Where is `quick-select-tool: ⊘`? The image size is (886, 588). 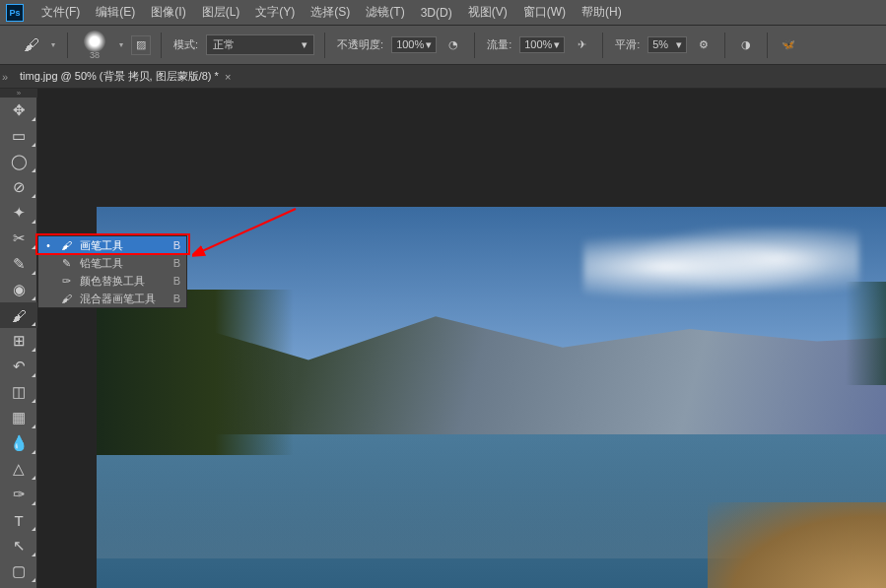 quick-select-tool: ⊘ is located at coordinates (19, 187).